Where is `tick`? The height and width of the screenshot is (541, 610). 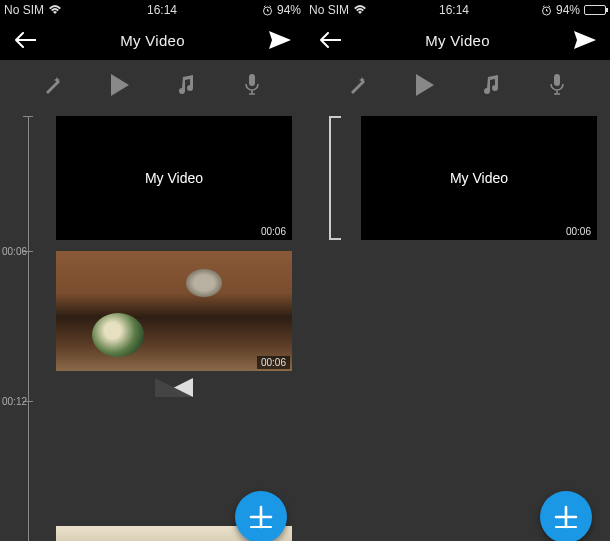
tick is located at coordinates (28, 116).